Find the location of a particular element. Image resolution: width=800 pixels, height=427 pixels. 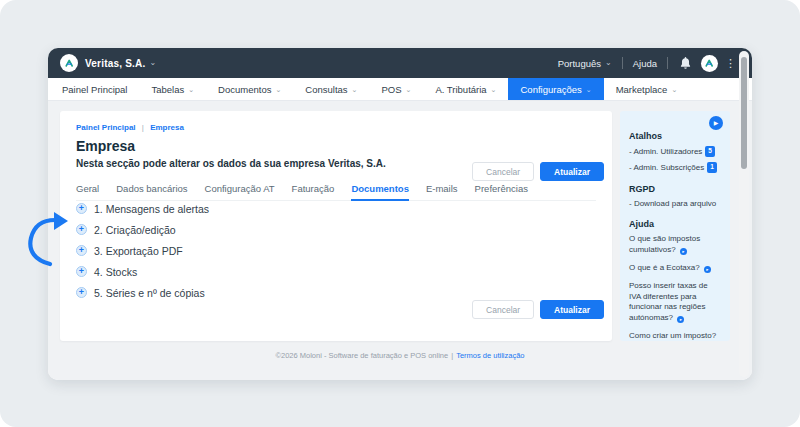

breadcrumb-painel-principal: Painel Principal is located at coordinates (106, 128).